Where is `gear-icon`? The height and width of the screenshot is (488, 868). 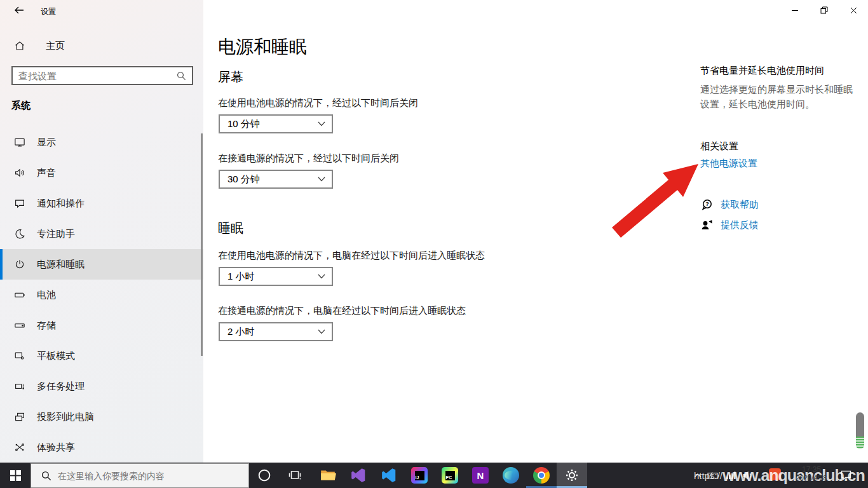 gear-icon is located at coordinates (572, 475).